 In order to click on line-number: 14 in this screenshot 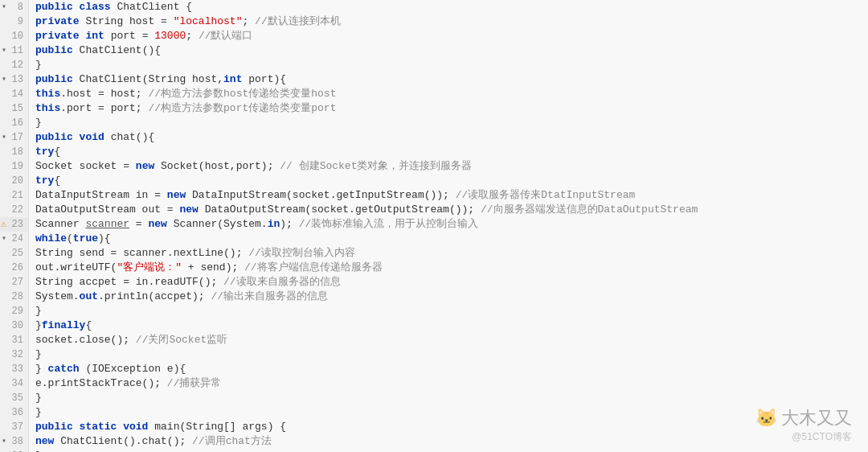, I will do `click(14, 94)`.